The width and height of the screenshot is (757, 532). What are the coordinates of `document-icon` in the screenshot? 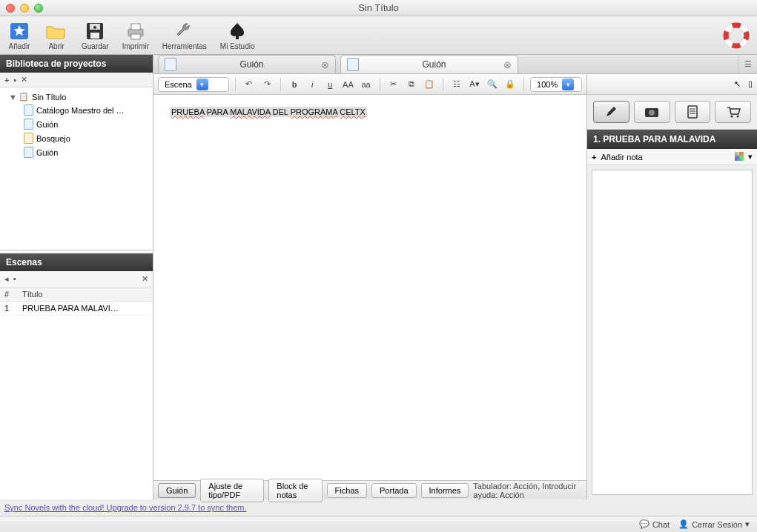 It's located at (171, 64).